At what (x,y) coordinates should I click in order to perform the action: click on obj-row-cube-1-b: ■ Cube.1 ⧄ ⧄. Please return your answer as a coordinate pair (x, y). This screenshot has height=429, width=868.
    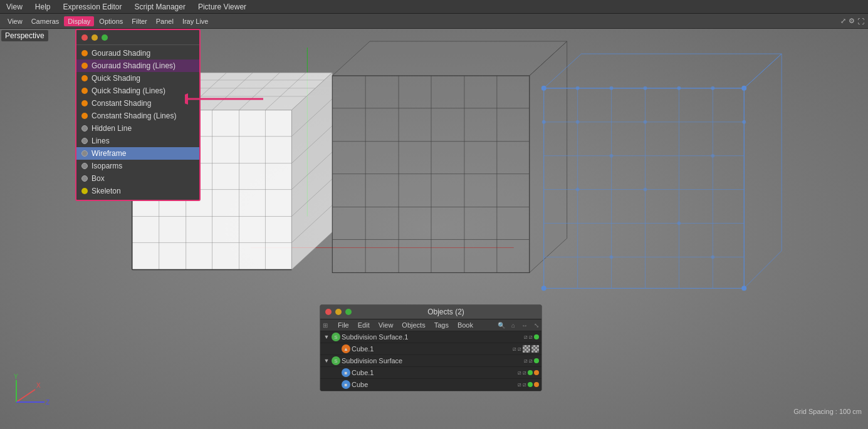
    Looking at the image, I should click on (431, 373).